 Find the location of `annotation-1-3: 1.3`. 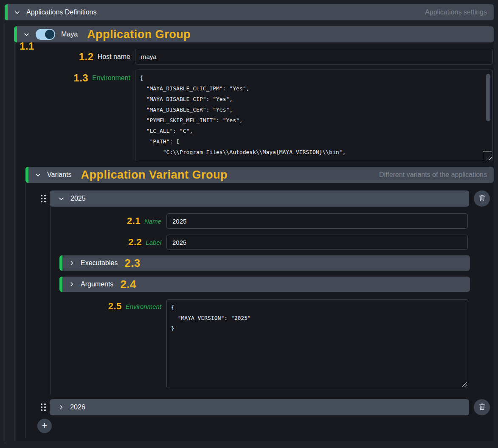

annotation-1-3: 1.3 is located at coordinates (81, 78).